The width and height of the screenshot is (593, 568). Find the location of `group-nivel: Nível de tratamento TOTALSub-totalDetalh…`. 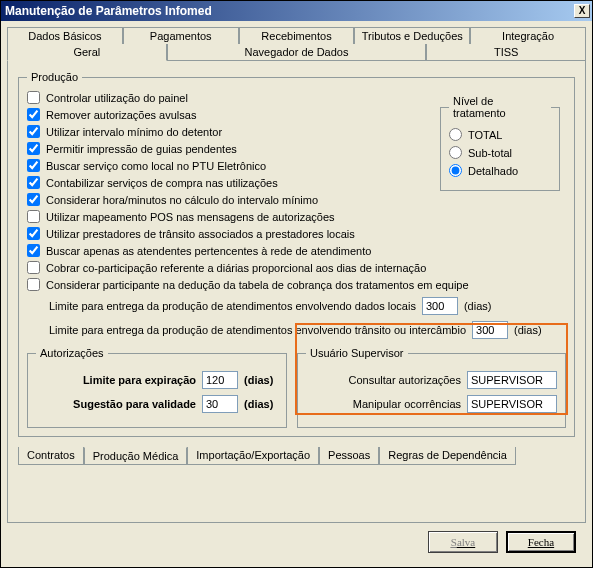

group-nivel: Nível de tratamento TOTALSub-totalDetalh… is located at coordinates (500, 143).